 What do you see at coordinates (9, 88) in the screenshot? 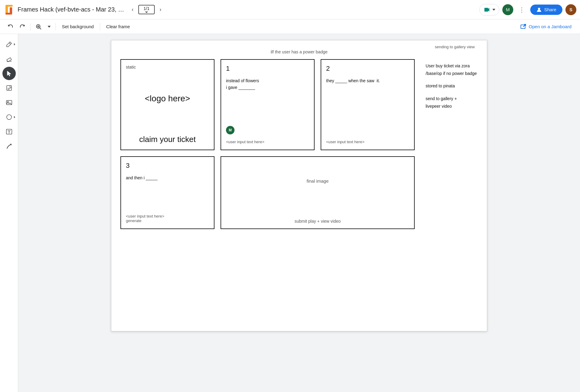
I see `sticky-note-tool-button` at bounding box center [9, 88].